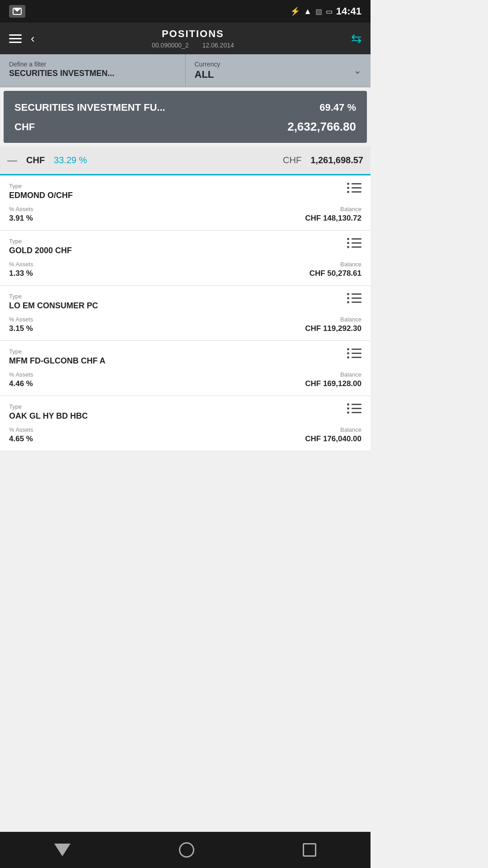  What do you see at coordinates (185, 161) in the screenshot?
I see `tab-row: — CHF 33.29 % CHF 1,261,698.57` at bounding box center [185, 161].